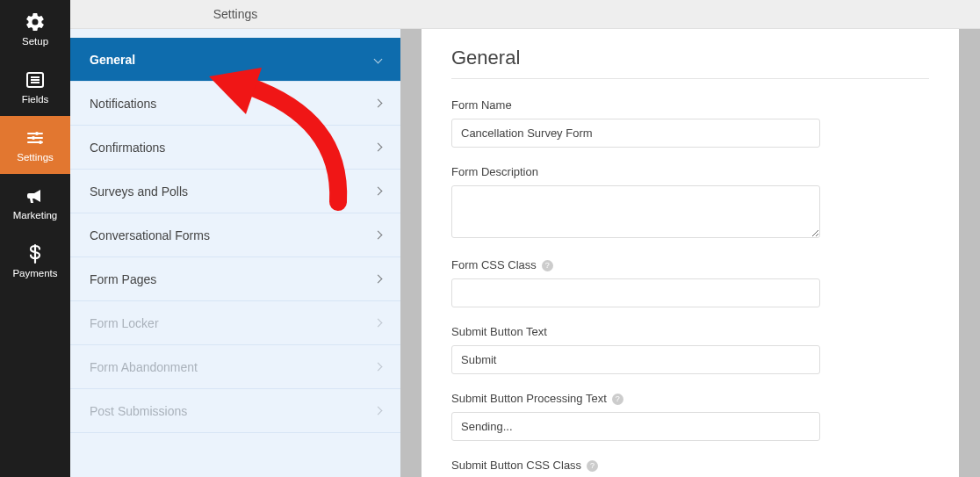 The height and width of the screenshot is (477, 980). What do you see at coordinates (35, 41) in the screenshot?
I see `rail-label-setup: Setup` at bounding box center [35, 41].